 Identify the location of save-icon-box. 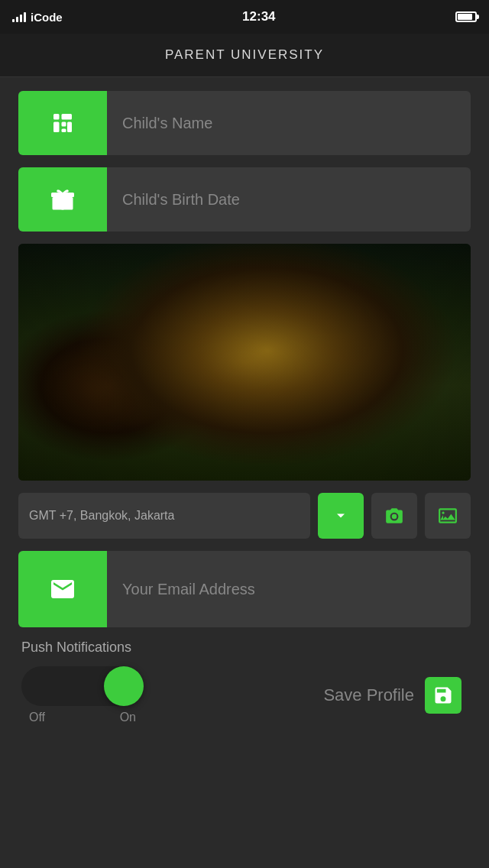
(443, 695).